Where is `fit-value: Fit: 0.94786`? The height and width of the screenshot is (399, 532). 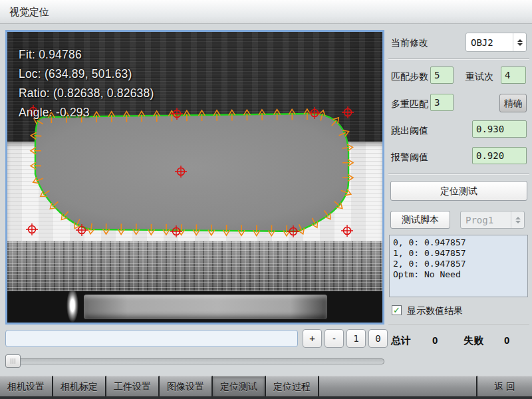 fit-value: Fit: 0.94786 is located at coordinates (86, 55).